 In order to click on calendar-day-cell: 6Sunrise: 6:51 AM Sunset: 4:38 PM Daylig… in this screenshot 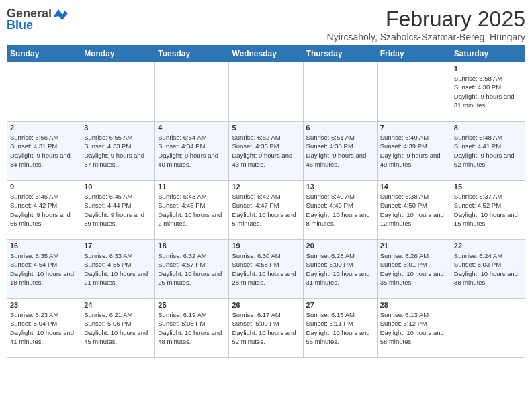, I will do `click(340, 151)`.